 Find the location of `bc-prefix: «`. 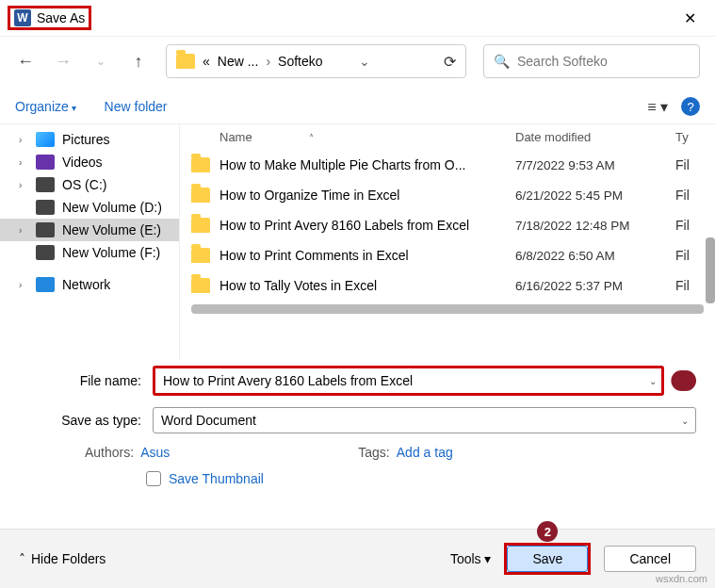

bc-prefix: « is located at coordinates (206, 61).